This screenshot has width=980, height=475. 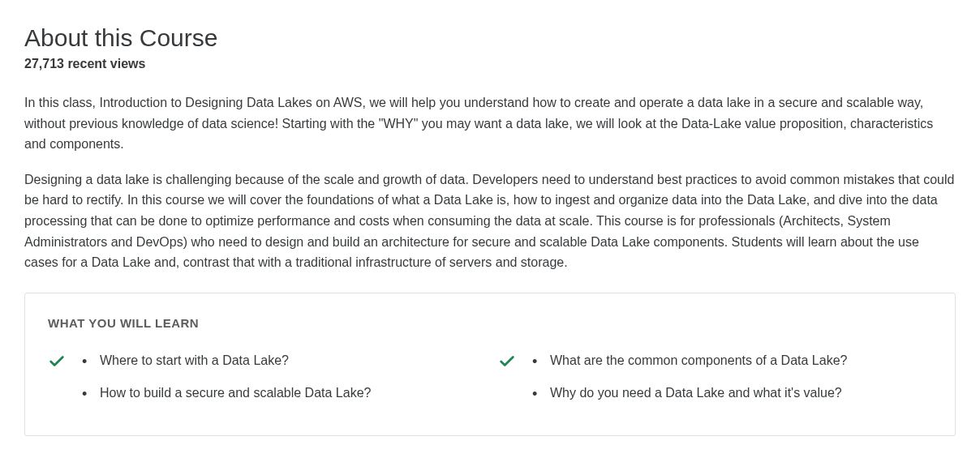 What do you see at coordinates (490, 383) in the screenshot?
I see `what-you-will-learn-grid: Where to start with a Data Lake? How to …` at bounding box center [490, 383].